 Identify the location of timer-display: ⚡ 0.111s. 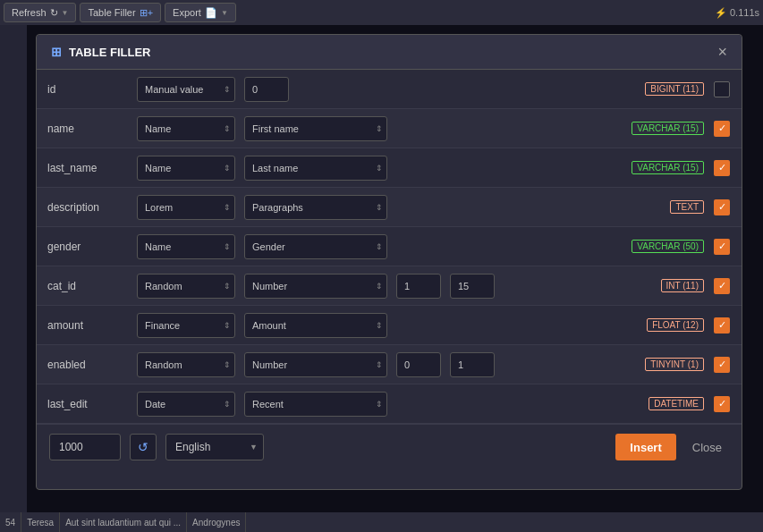
(737, 13).